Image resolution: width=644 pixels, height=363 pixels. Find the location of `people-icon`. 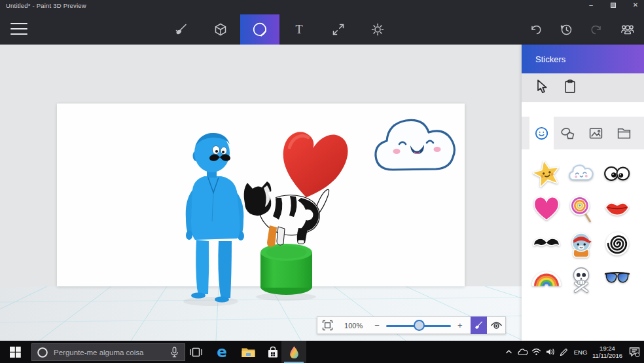

people-icon is located at coordinates (628, 29).